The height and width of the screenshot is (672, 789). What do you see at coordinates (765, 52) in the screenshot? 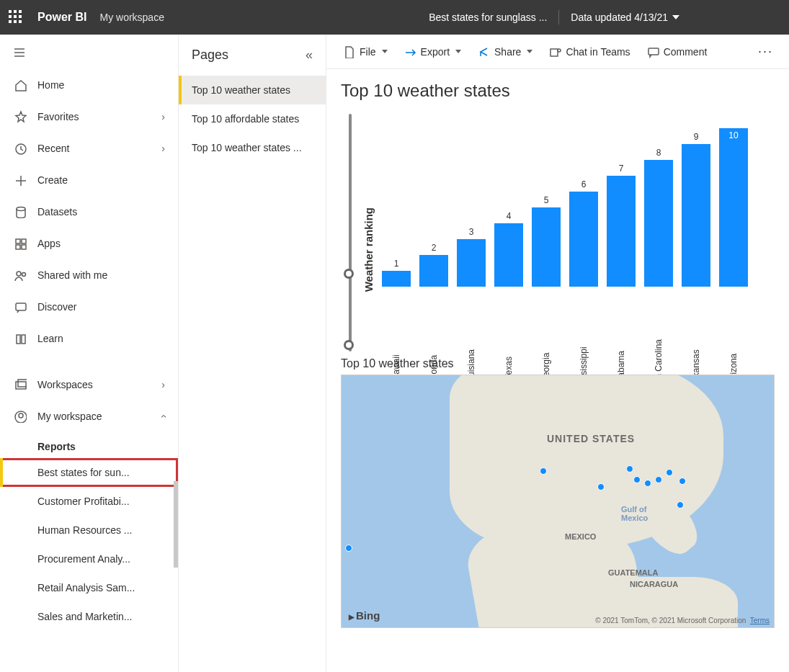
I see `more-options-button: ···` at bounding box center [765, 52].